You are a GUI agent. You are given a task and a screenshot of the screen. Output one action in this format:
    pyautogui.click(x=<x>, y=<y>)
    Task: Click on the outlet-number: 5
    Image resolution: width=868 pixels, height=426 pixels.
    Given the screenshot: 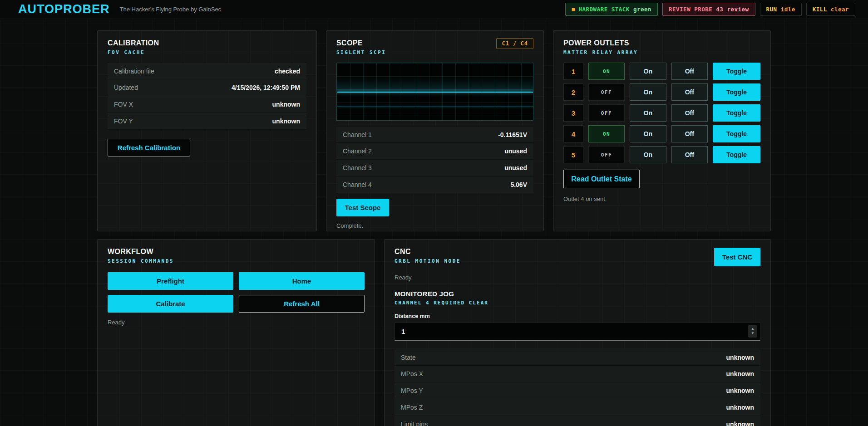 What is the action you would take?
    pyautogui.click(x=573, y=155)
    